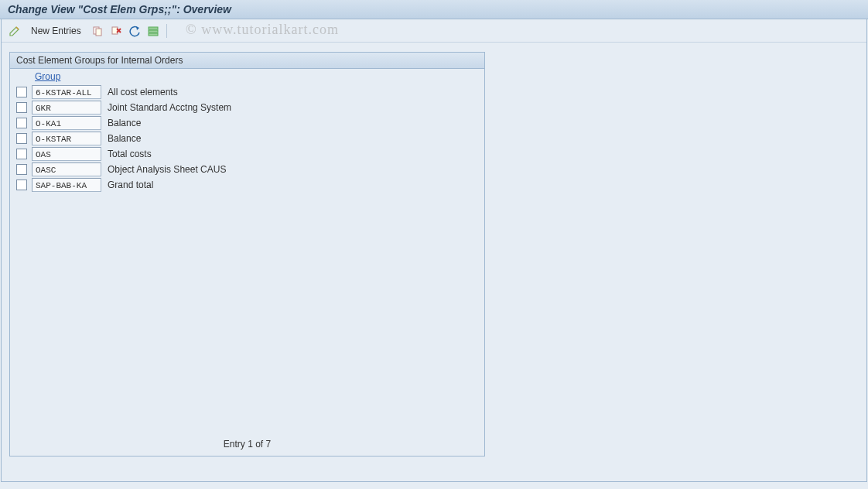 This screenshot has width=868, height=489. Describe the element at coordinates (434, 9) in the screenshot. I see `page-title: Change View "Cost Elem Grps;;": Overview` at that location.